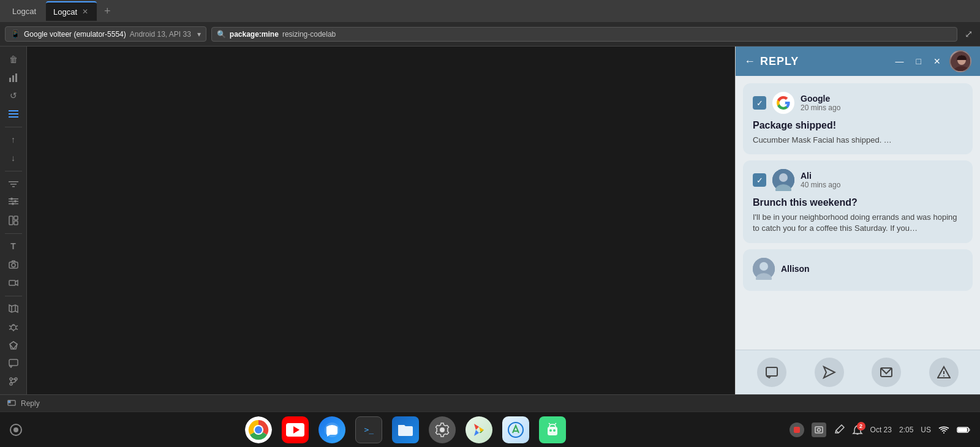 This screenshot has height=447, width=980. Describe the element at coordinates (829, 372) in the screenshot. I see `send-action-button` at that location.